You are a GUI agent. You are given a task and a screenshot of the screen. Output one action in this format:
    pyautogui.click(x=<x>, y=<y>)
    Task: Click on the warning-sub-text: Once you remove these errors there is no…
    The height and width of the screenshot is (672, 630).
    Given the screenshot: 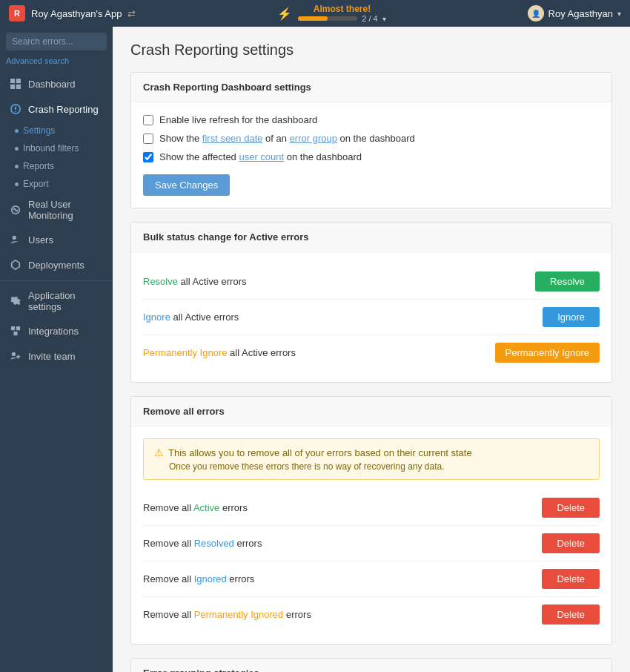 What is the action you would take?
    pyautogui.click(x=371, y=467)
    